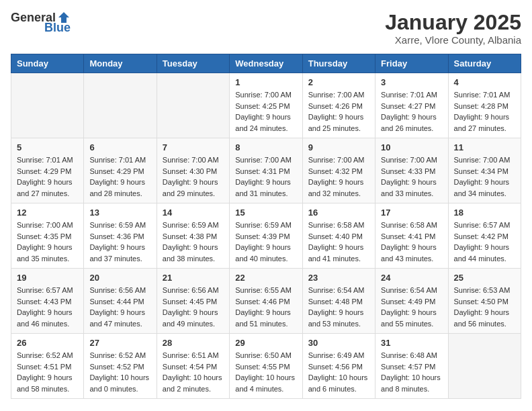  I want to click on day-info: Sunrise: 7:00 AM Sunset: 4:30 PM Dayligh…, so click(193, 177).